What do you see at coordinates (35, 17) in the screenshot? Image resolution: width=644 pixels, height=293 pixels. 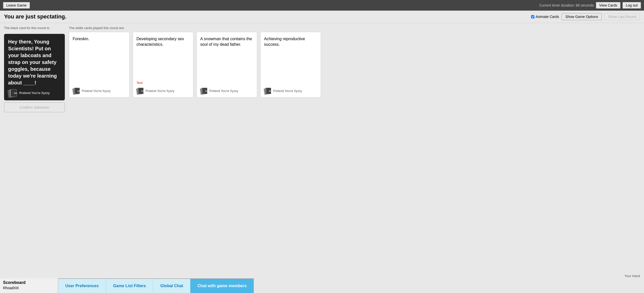 I see `spectating-heading: You are just spectating.` at bounding box center [35, 17].